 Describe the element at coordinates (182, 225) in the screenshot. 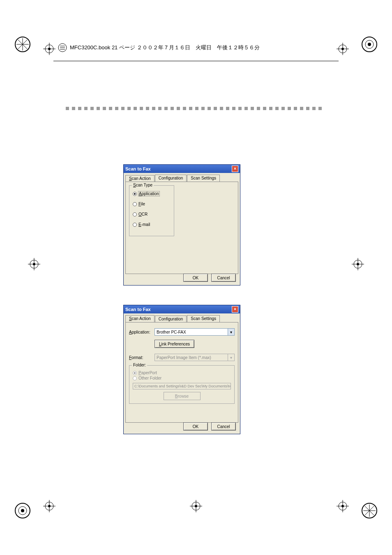

I see `scan-to-fax-dialog-1: Scan to Fax × Scan Action Configuration …` at that location.